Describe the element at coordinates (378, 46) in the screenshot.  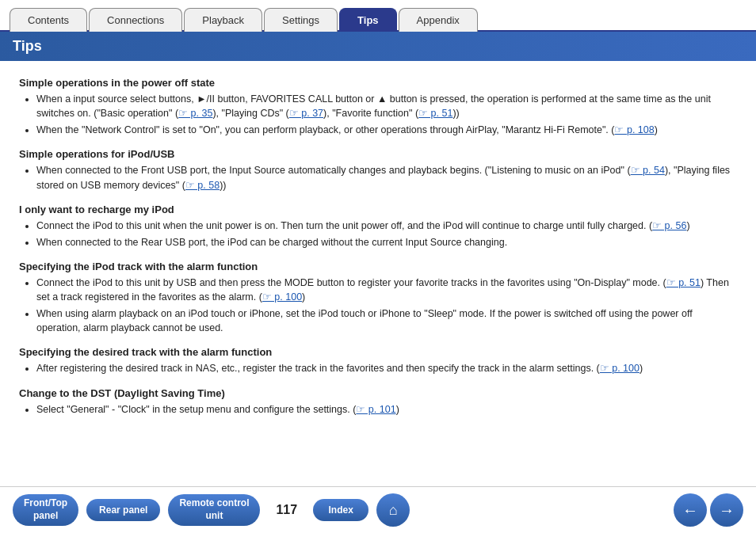
I see `page-title: Tips` at that location.